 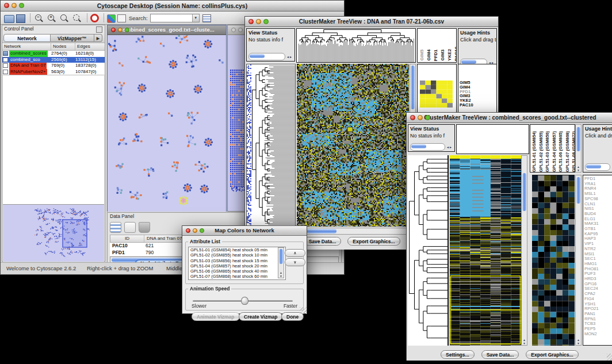 What do you see at coordinates (63, 47) in the screenshot?
I see `col-nodes: Nodes` at bounding box center [63, 47].